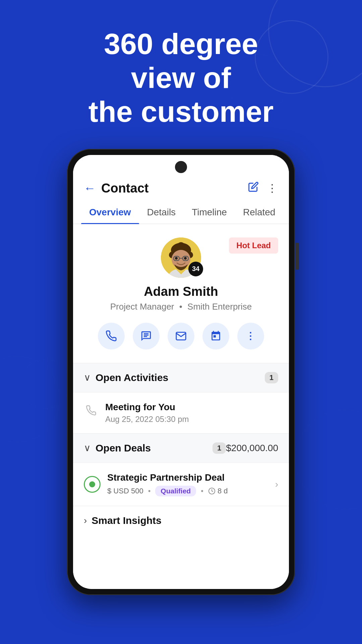 Image resolution: width=362 pixels, height=644 pixels. What do you see at coordinates (253, 246) in the screenshot?
I see `hot-lead-badge: Hot Lead` at bounding box center [253, 246].